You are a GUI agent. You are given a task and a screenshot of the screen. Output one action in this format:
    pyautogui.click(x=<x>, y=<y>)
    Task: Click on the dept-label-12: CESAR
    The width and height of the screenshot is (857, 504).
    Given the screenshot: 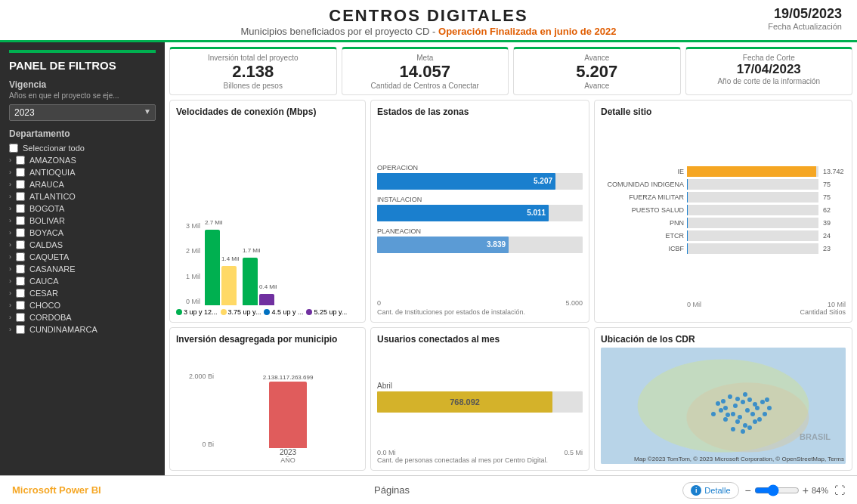 What is the action you would take?
    pyautogui.click(x=44, y=293)
    